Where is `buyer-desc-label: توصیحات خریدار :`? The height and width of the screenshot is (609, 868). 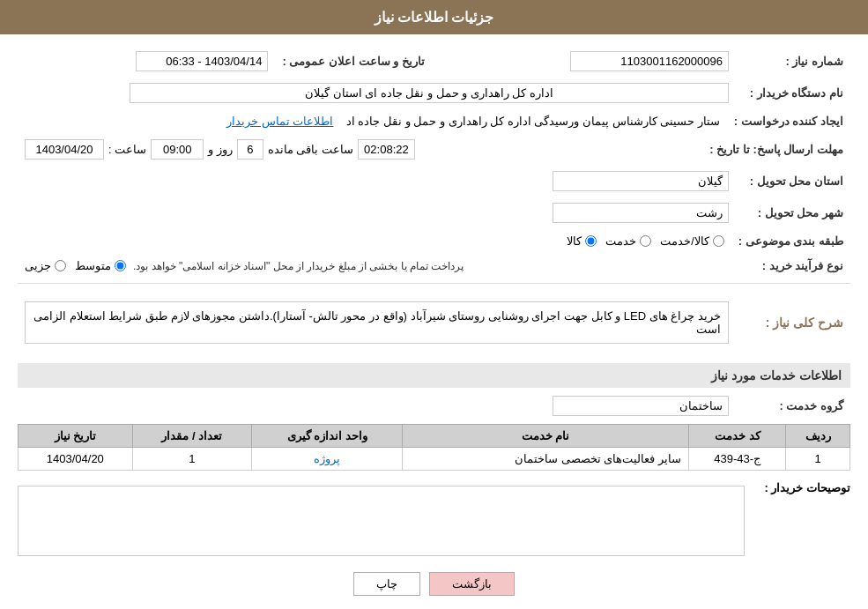 buyer-desc-label: توصیحات خریدار : is located at coordinates (802, 488).